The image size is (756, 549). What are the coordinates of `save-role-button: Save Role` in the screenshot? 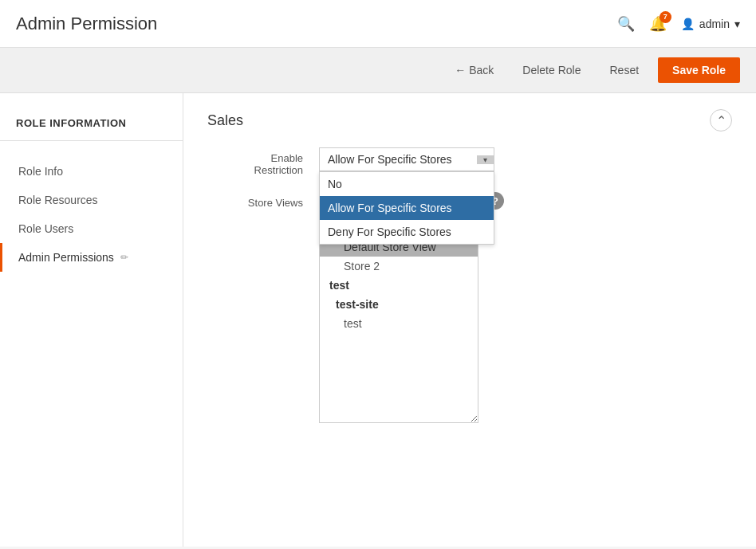 It's located at (699, 70).